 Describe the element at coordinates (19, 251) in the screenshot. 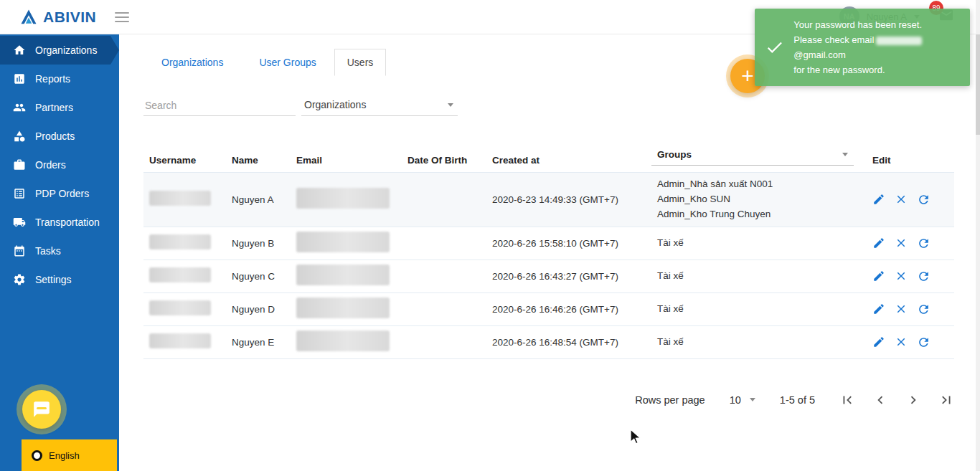

I see `calendar-icon` at that location.